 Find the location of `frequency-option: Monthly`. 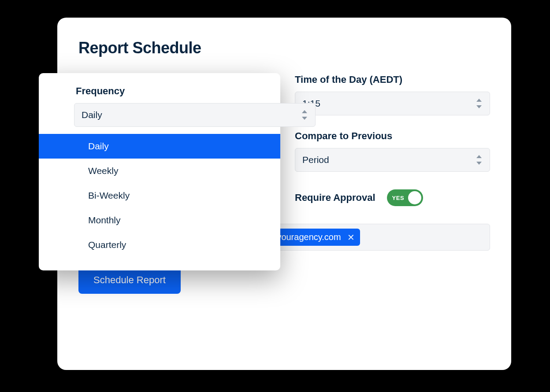

frequency-option: Monthly is located at coordinates (160, 220).